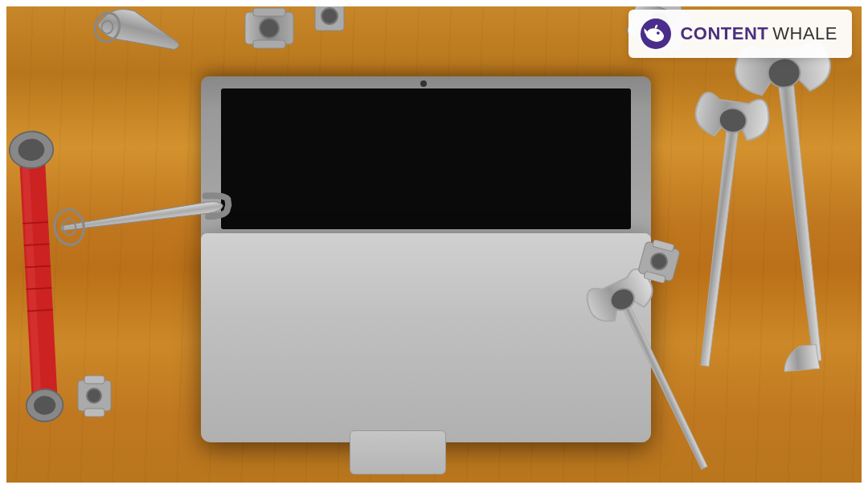 The image size is (868, 489). Describe the element at coordinates (426, 159) in the screenshot. I see `laptop-screen` at that location.